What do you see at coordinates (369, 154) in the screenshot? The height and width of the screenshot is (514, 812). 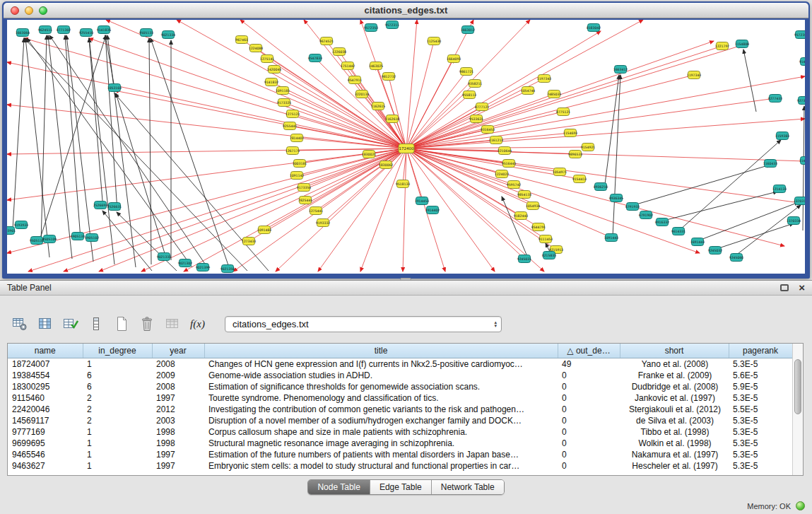 I see `network-node: 1830021` at bounding box center [369, 154].